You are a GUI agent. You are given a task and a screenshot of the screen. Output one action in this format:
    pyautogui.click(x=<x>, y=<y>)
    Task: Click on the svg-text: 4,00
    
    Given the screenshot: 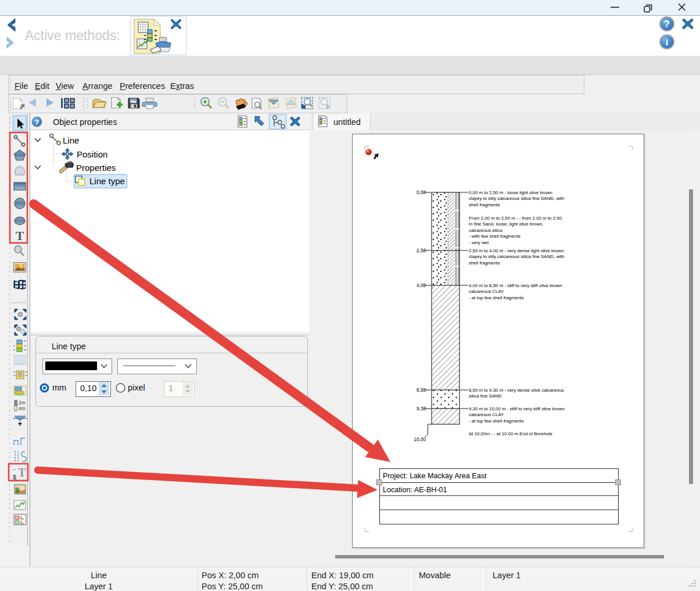 What is the action you would take?
    pyautogui.click(x=421, y=286)
    